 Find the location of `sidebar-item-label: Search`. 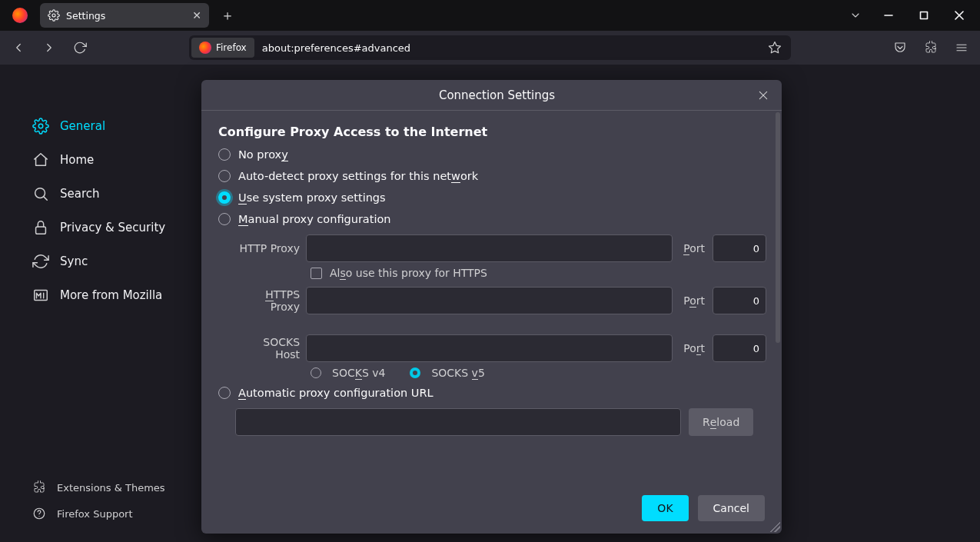

sidebar-item-label: Search is located at coordinates (80, 194).